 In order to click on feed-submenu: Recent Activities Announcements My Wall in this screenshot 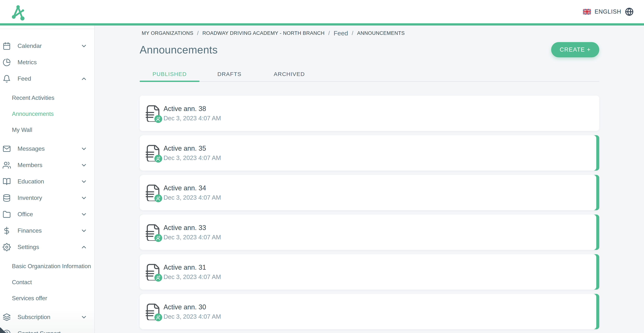, I will do `click(47, 114)`.